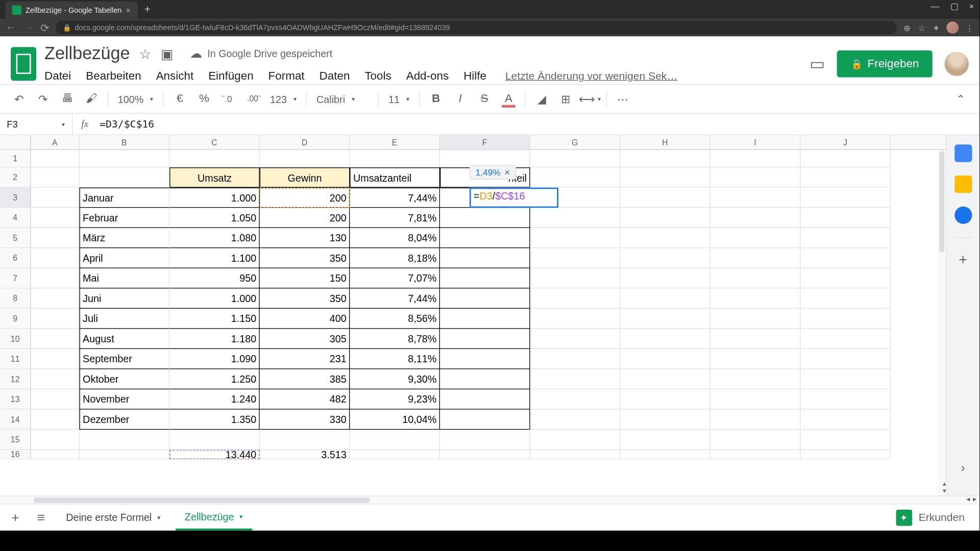 Image resolution: width=980 pixels, height=551 pixels. I want to click on collapse-toolbar-button: ⌃, so click(961, 99).